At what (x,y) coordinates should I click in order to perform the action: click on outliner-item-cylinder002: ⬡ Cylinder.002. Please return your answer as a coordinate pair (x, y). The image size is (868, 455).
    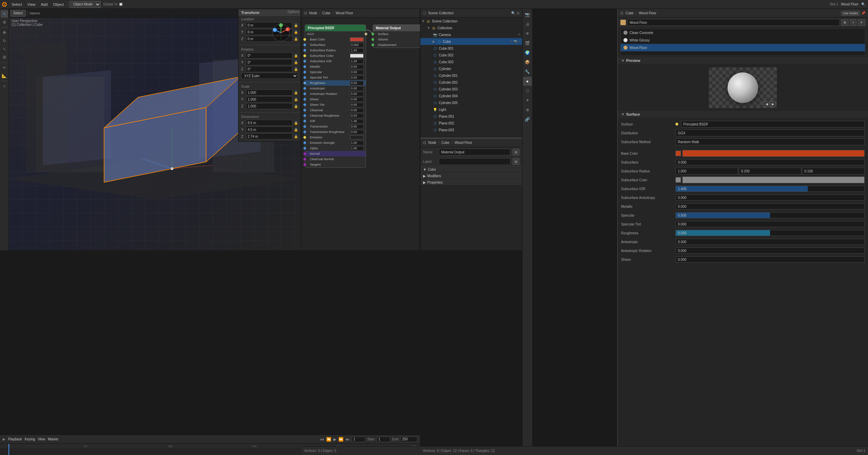
    Looking at the image, I should click on (471, 82).